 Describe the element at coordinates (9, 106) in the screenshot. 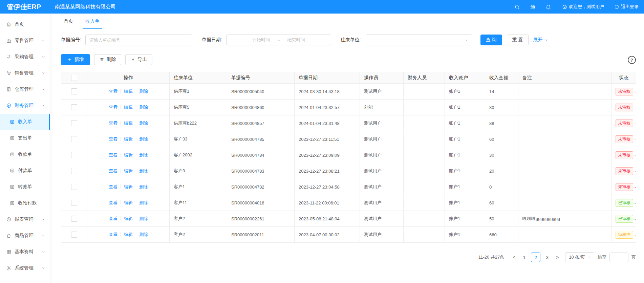

I see `finance-icon` at that location.